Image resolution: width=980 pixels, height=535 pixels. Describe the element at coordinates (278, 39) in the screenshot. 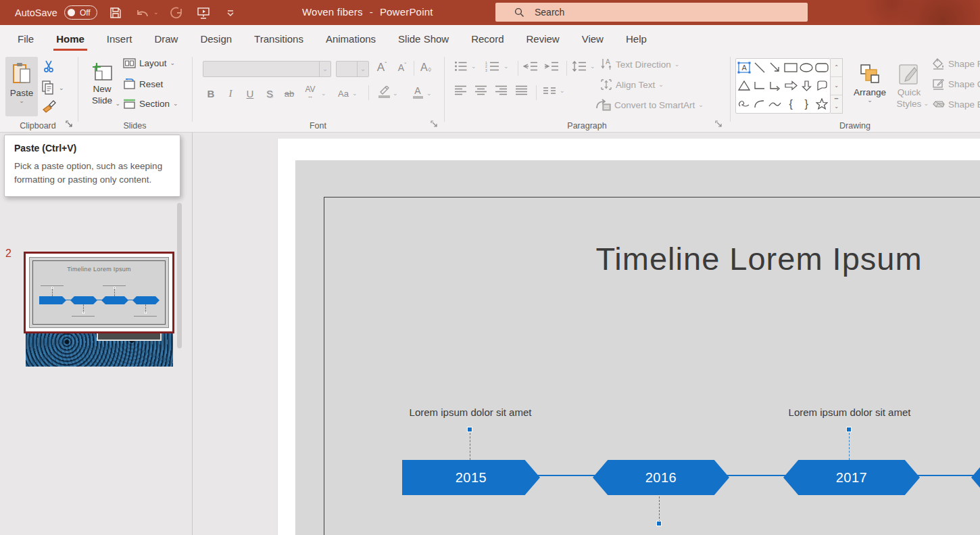

I see `tab-transitions: Transitions` at that location.